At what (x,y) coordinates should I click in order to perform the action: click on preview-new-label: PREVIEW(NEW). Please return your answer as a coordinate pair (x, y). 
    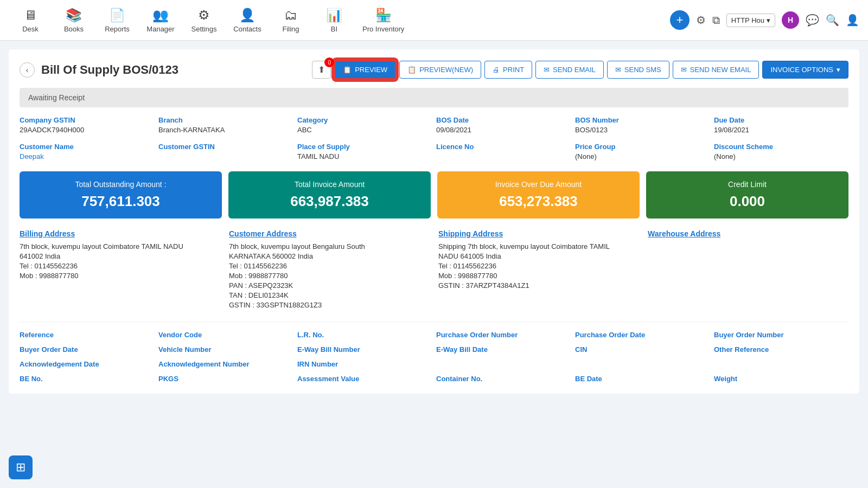
    Looking at the image, I should click on (446, 69).